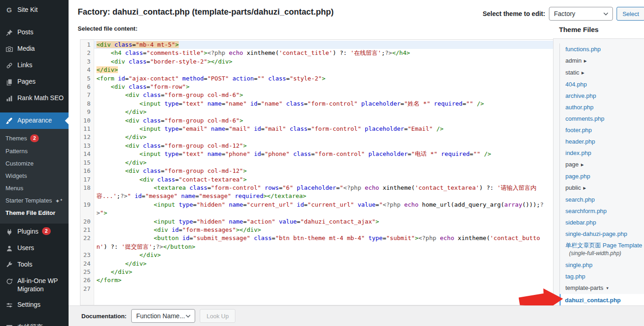  What do you see at coordinates (9, 281) in the screenshot?
I see `refresh-icon` at bounding box center [9, 281].